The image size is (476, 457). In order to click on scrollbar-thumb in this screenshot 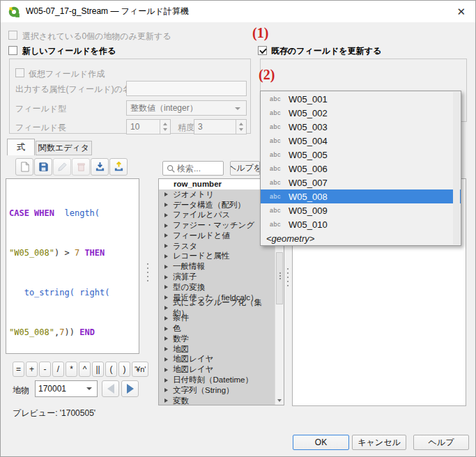, I will do `click(279, 279)`.